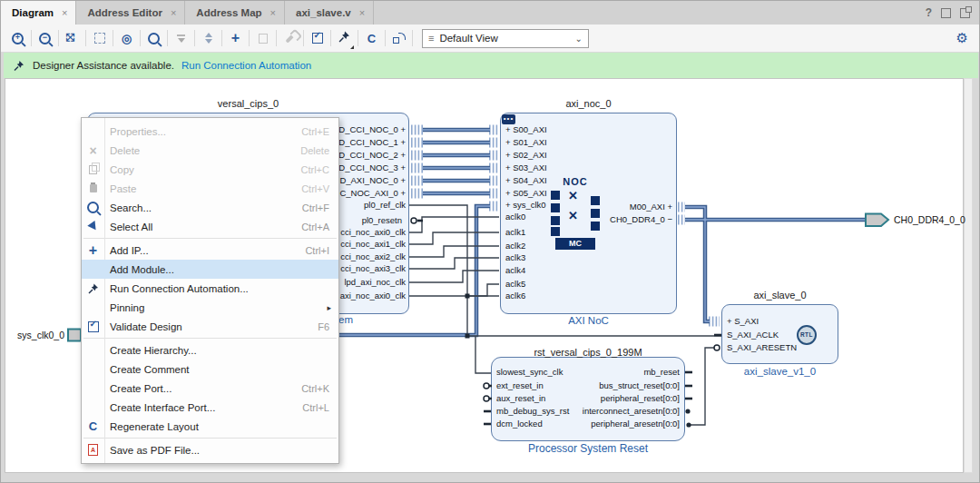  Describe the element at coordinates (372, 129) in the screenshot. I see `port-versal: D_CCI_NOC_0 +` at that location.